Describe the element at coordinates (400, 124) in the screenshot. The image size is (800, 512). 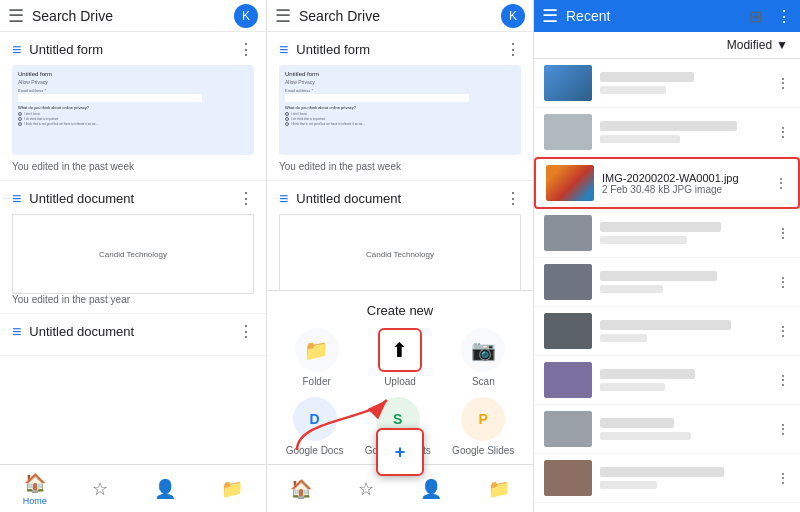
I see `p2-radio-item-3: I think that is not good but we have to …` at that location.